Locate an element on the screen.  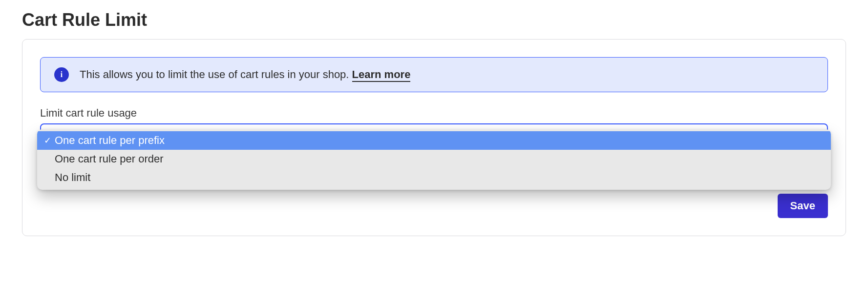
page-title: Cart Rule Limit is located at coordinates (434, 20).